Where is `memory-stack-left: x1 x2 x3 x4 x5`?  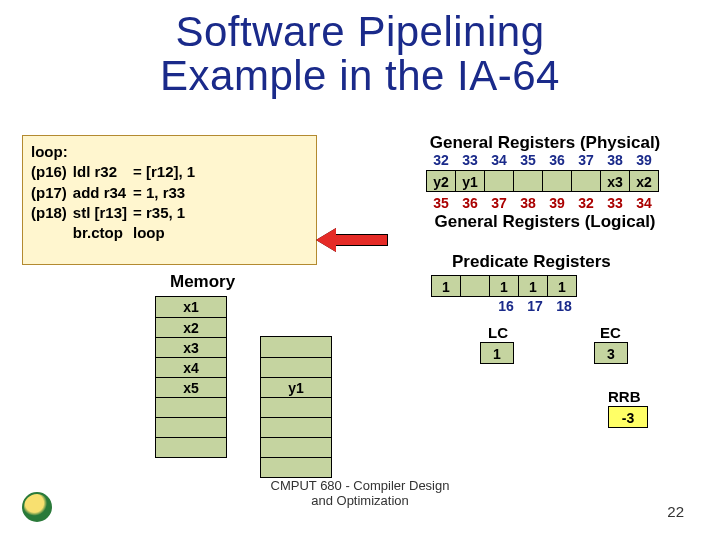
memory-stack-left: x1 x2 x3 x4 x5 is located at coordinates (191, 377).